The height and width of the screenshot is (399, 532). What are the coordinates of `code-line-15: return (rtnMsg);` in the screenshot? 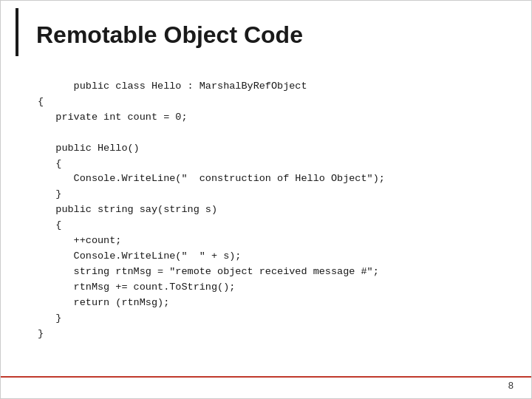 It's located at (103, 303).